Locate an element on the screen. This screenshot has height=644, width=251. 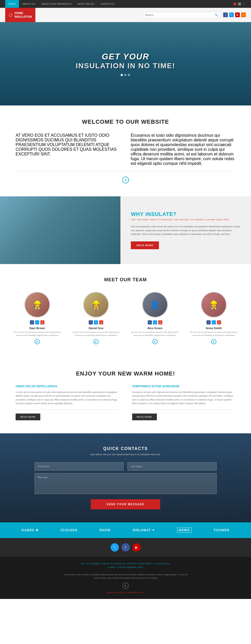
hero-content: Get Your INSULATION IN NO TIME! is located at coordinates (125, 64).